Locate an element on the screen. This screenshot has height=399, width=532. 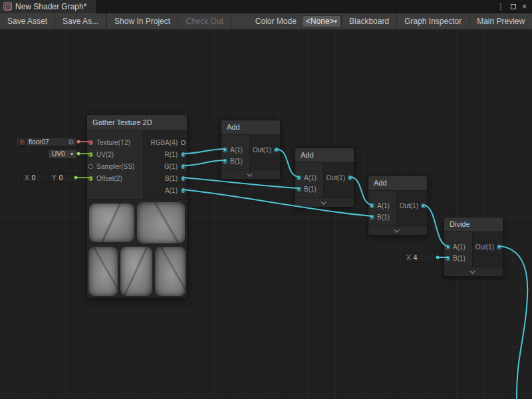
port-input-texture: Texture(T2) is located at coordinates (109, 142).